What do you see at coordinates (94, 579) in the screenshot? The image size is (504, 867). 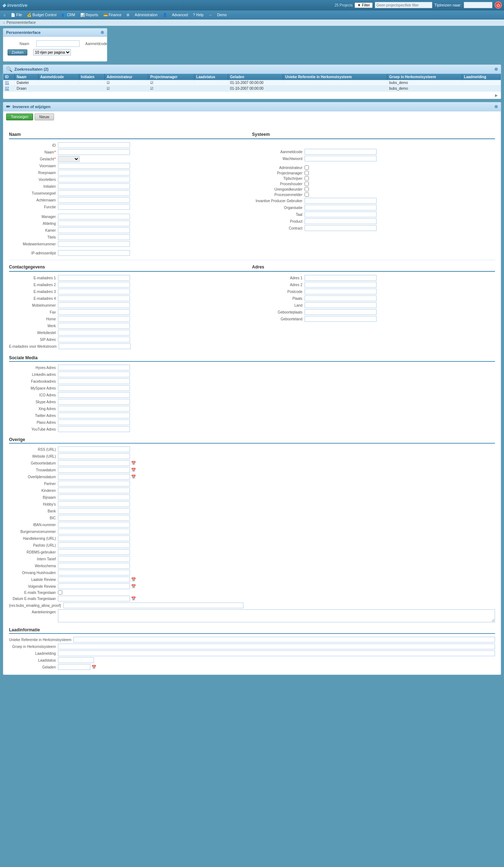 I see `laatste-review-input` at bounding box center [94, 579].